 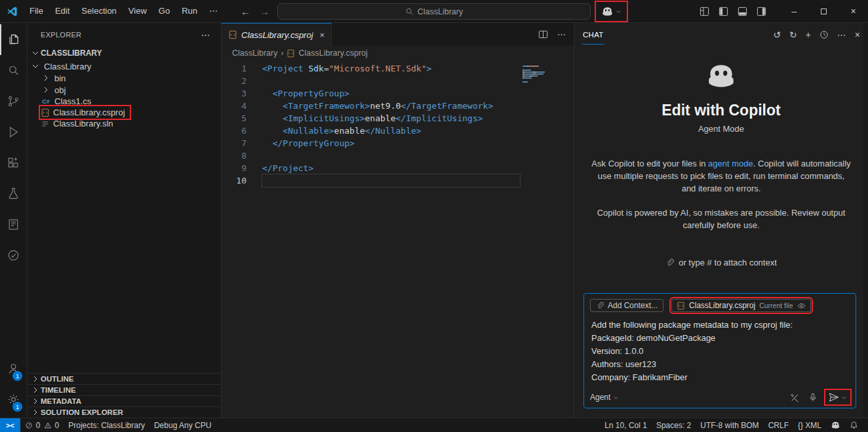 I want to click on menu-more: ⋯, so click(x=214, y=11).